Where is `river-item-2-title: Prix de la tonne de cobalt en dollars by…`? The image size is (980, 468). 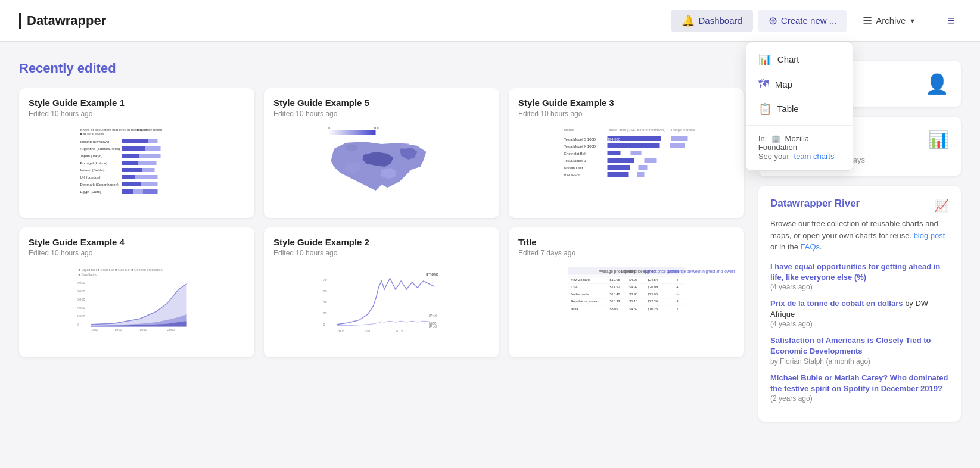
river-item-2-title: Prix de la tonne de cobalt en dollars by… is located at coordinates (860, 309).